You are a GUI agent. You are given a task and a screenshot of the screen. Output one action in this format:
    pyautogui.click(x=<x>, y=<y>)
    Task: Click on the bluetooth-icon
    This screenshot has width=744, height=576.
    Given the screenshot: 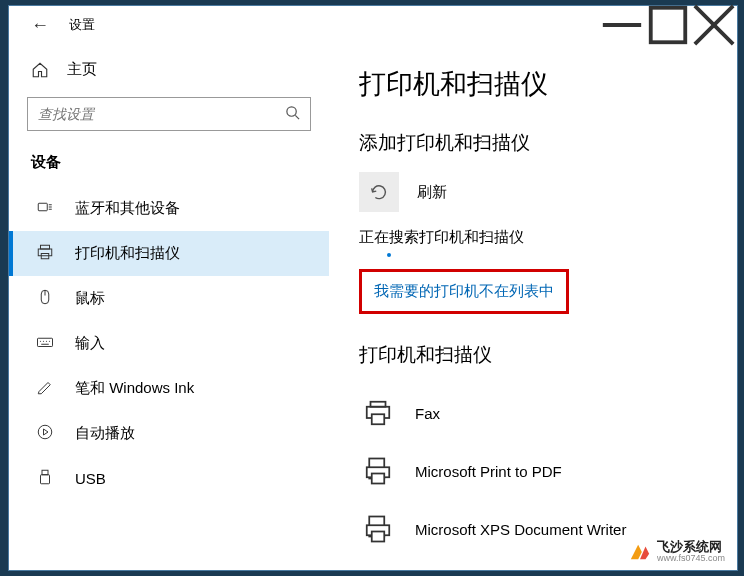 What is the action you would take?
    pyautogui.click(x=45, y=208)
    